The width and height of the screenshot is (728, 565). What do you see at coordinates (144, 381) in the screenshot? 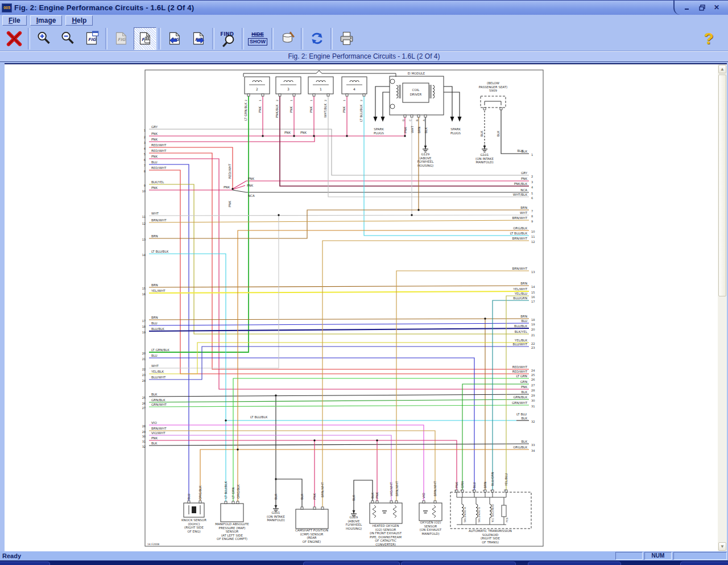
I see `svg-text: 24` at bounding box center [144, 381].